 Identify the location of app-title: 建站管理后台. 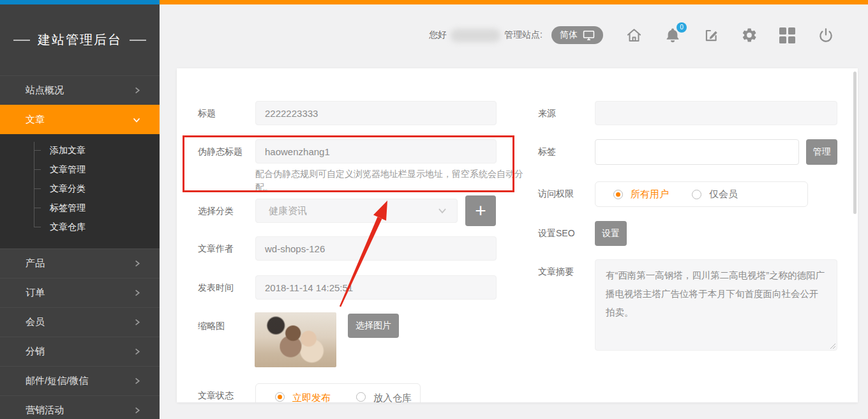
(80, 40).